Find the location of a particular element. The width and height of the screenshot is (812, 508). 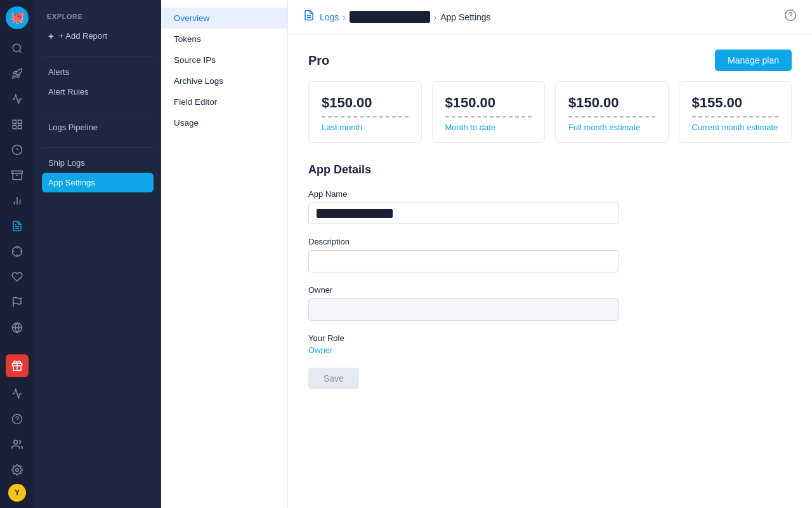

current-month-card: $155.00 Current month estimate is located at coordinates (736, 112).